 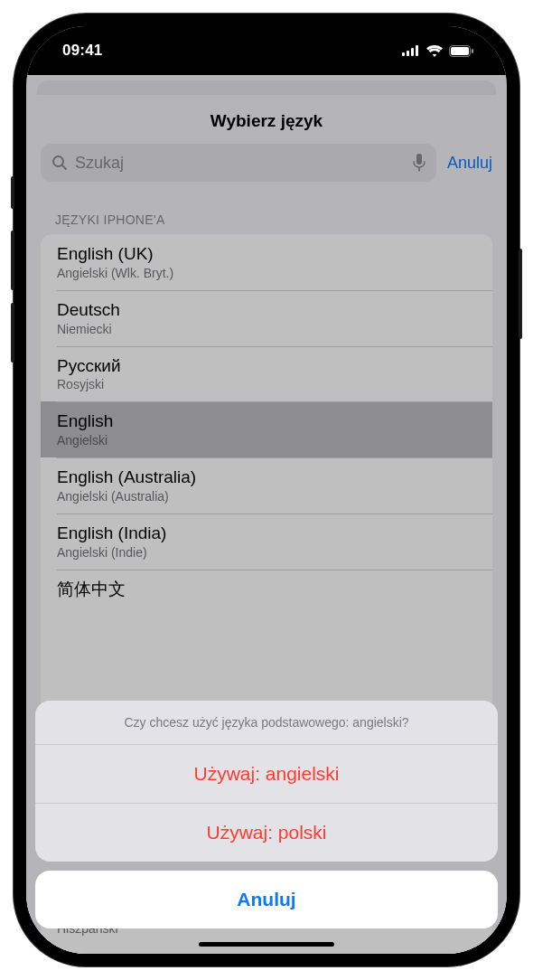 What do you see at coordinates (435, 51) in the screenshot?
I see `wifi-icon` at bounding box center [435, 51].